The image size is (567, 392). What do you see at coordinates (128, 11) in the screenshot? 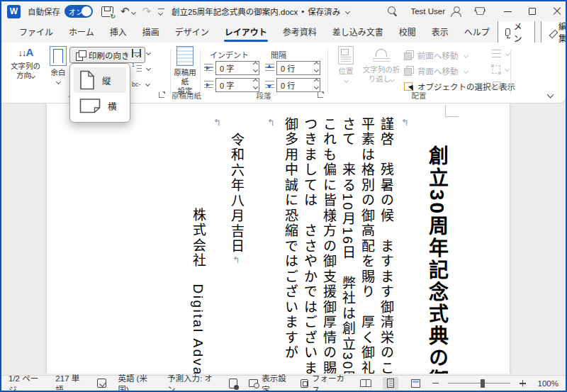
I see `undo-button` at bounding box center [128, 11].